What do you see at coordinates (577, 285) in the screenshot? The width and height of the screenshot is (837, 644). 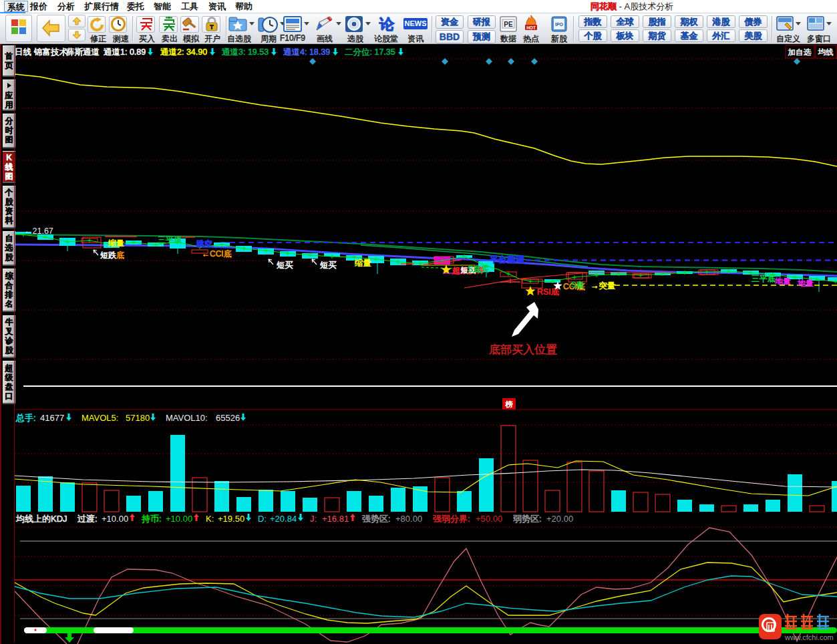 I see `svg-text: S底` at bounding box center [577, 285].